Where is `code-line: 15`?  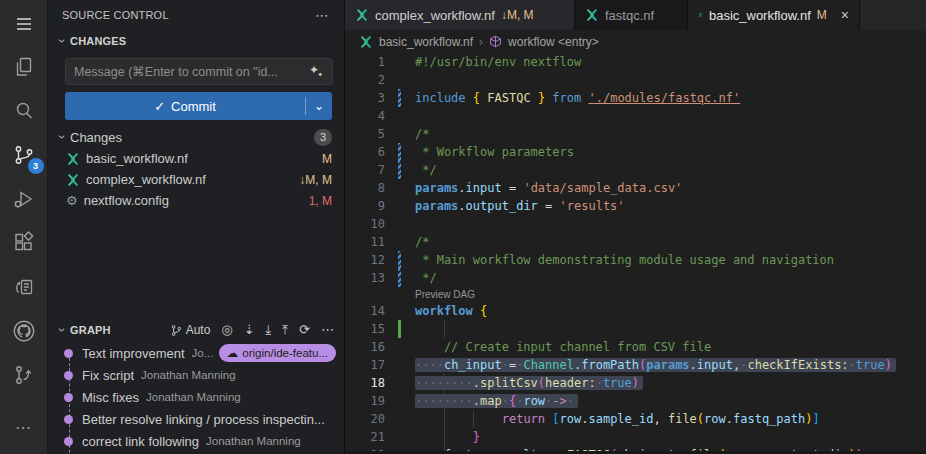 code-line: 15 is located at coordinates (636, 329).